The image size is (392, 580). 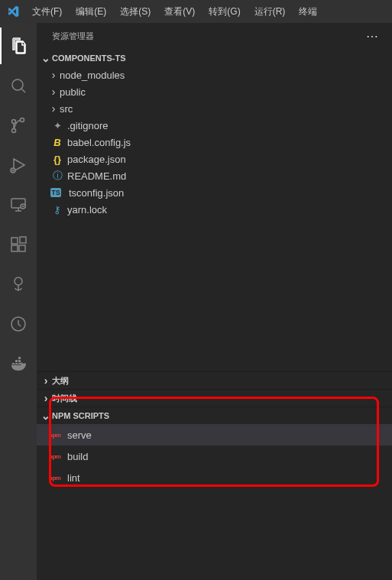 I want to click on file-label: tsconfig.json, so click(x=96, y=193).